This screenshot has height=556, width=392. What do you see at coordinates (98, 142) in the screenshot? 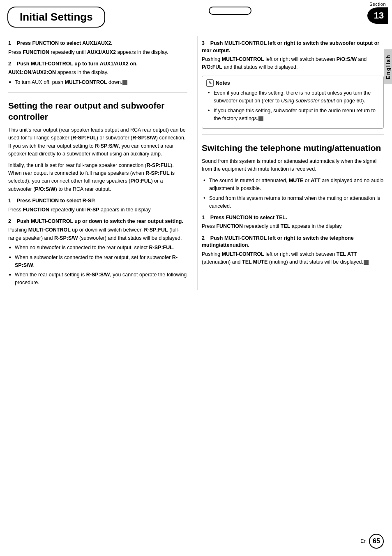
I see `section1-body1: This unit's rear output (rear speaker le…` at bounding box center [98, 142].